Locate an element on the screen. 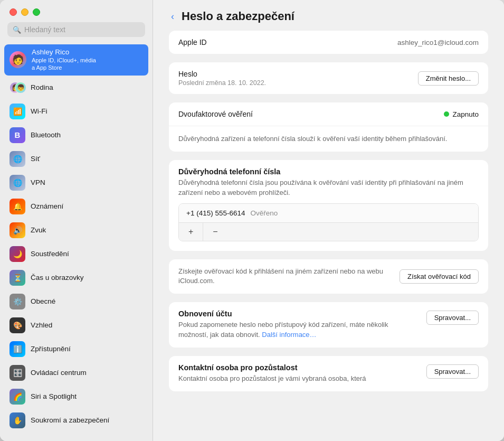 This screenshot has height=441, width=504. wifi-label: Wi-Fi is located at coordinates (39, 111).